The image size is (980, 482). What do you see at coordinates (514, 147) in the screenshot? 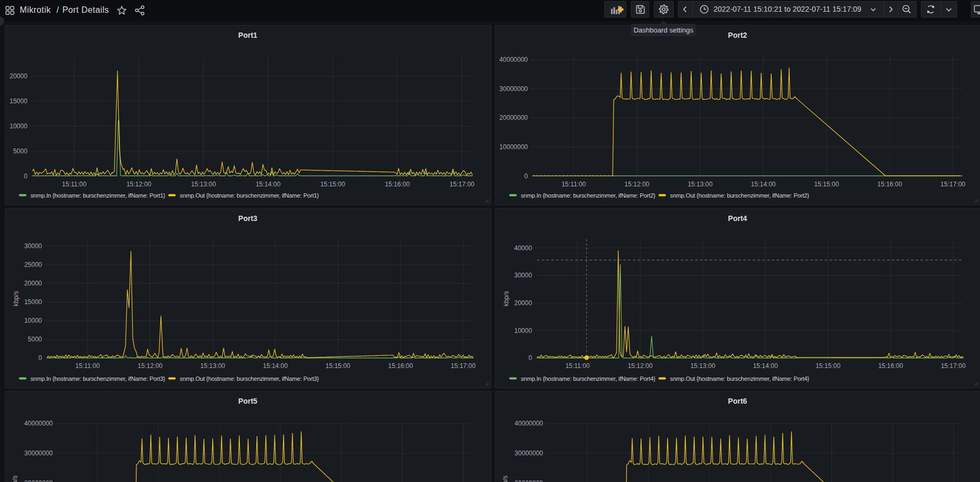
I see `svg-text: 10000000` at bounding box center [514, 147].